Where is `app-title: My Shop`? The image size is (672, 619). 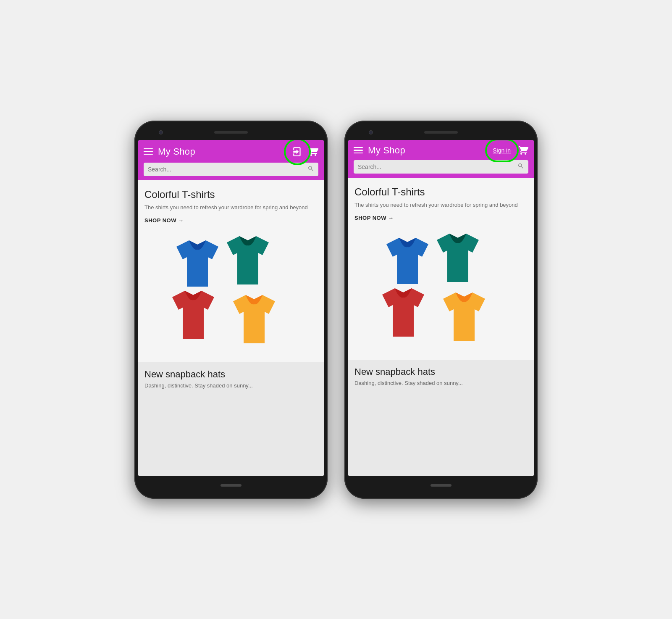 app-title: My Shop is located at coordinates (176, 152).